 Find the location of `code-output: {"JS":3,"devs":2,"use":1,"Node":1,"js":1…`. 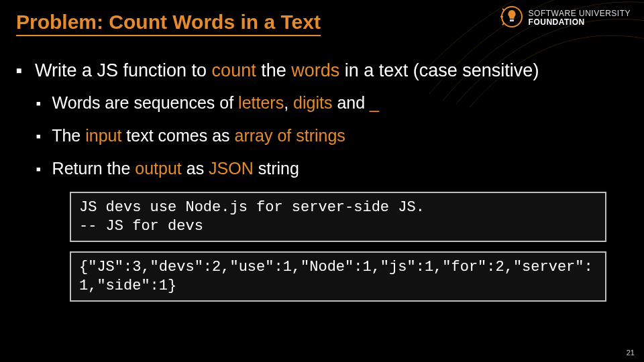

code-output: {"JS":3,"devs":2,"use":1,"Node":1,"js":1… is located at coordinates (338, 276).